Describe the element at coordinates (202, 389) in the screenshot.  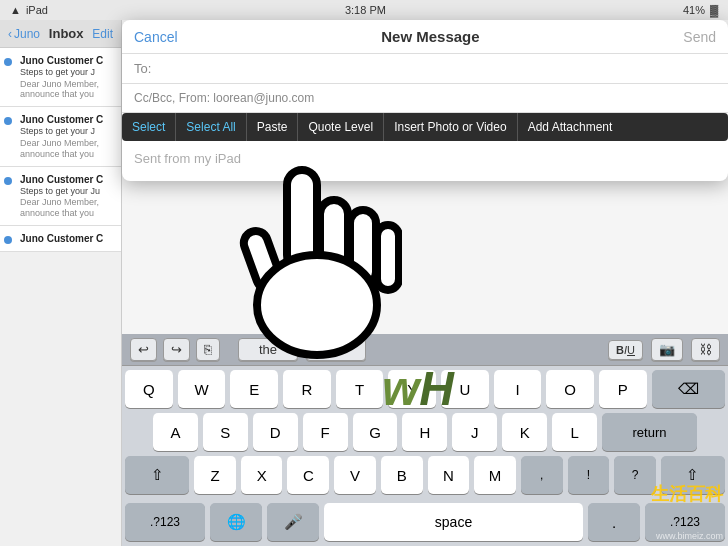
I see `key-w: W` at that location.